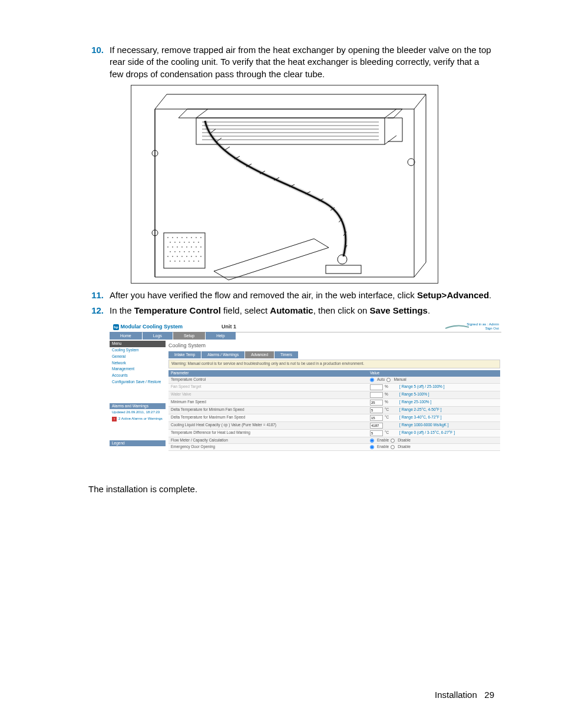 The width and height of the screenshot is (562, 728). What do you see at coordinates (335, 395) in the screenshot?
I see `row-water-valve: Water Valve %[ Range 5-100% ]` at bounding box center [335, 395].